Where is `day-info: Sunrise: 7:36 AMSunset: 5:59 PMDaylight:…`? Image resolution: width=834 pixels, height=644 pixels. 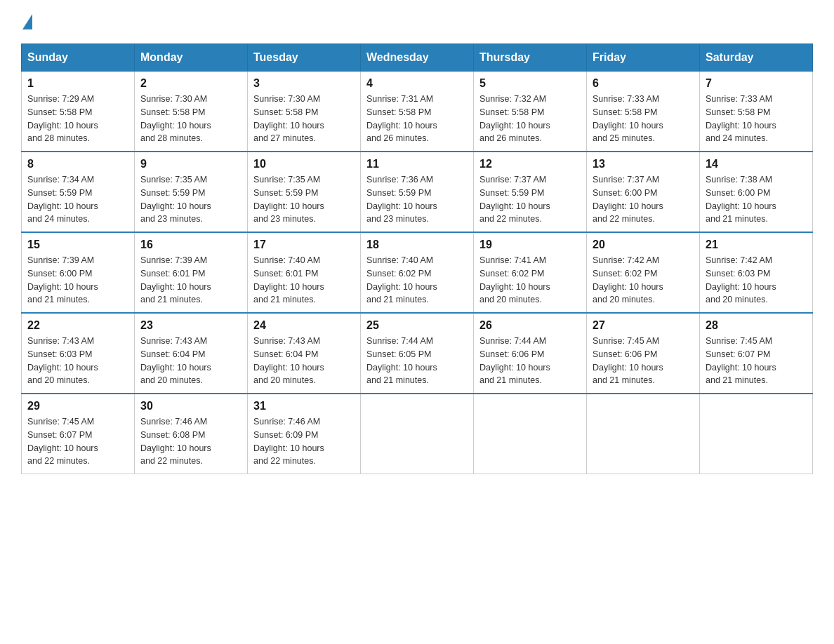
day-info: Sunrise: 7:36 AMSunset: 5:59 PMDaylight:… is located at coordinates (417, 199).